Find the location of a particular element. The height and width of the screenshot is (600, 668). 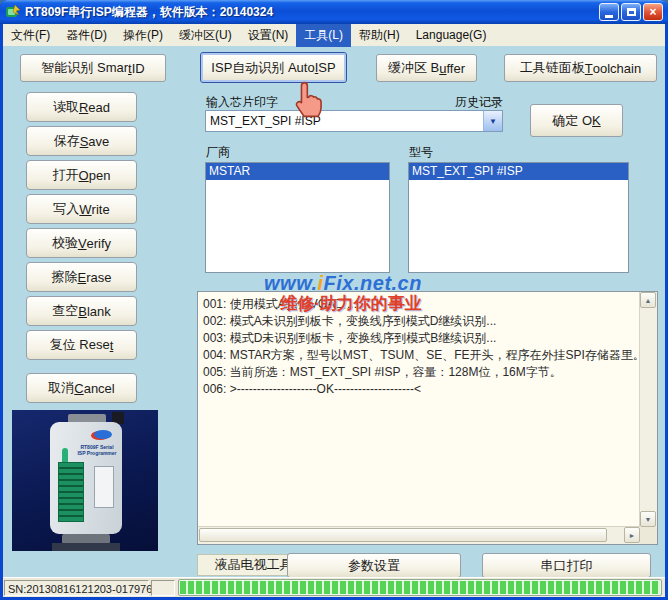

chip-combobox: MST_EXT_SPI #ISP ▼ is located at coordinates (354, 121).